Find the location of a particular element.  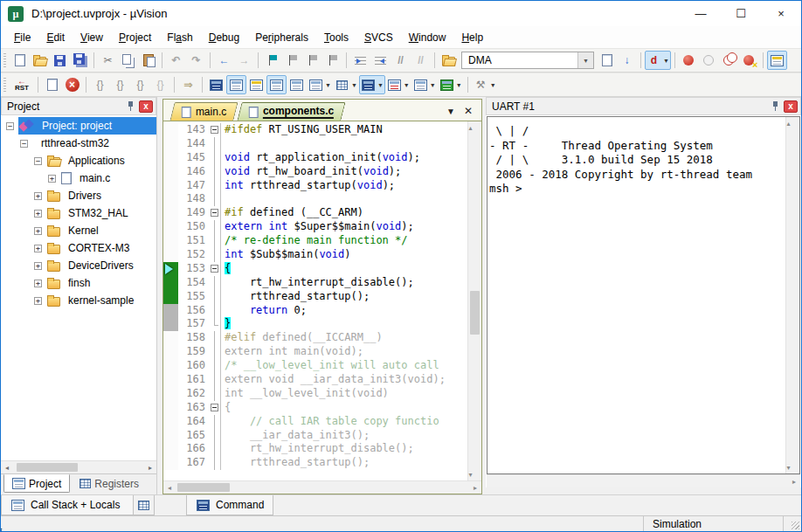

code-line-165: 165 __iar_data_init3(); is located at coordinates (315, 436).